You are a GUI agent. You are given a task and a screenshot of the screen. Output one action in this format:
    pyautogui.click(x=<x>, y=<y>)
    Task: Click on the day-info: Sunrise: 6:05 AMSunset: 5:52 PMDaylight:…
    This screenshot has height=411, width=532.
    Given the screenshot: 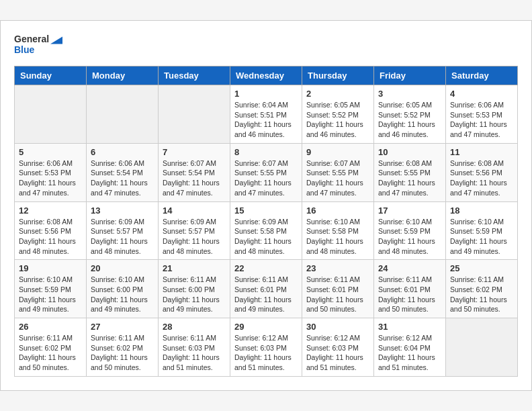 What is the action you would take?
    pyautogui.click(x=410, y=120)
    